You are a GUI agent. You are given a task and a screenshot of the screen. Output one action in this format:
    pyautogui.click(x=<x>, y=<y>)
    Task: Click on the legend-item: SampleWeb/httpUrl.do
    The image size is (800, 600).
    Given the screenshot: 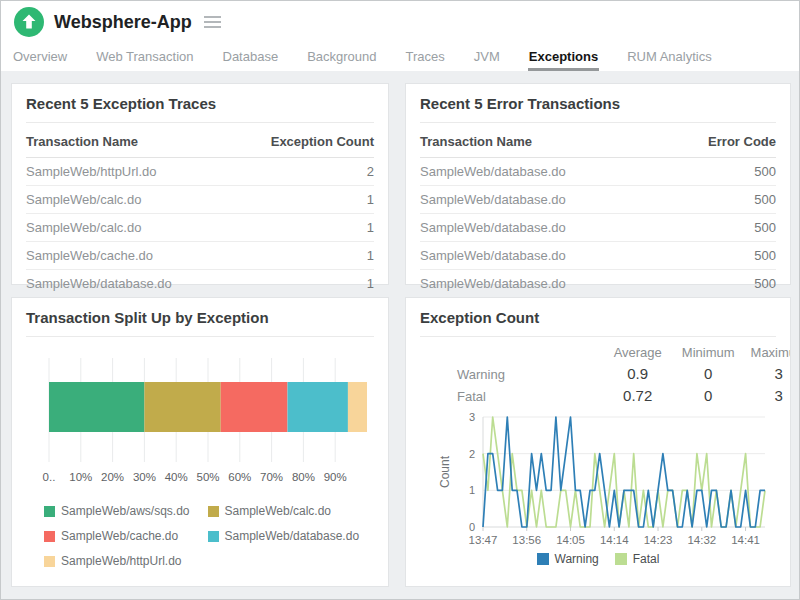 What is the action you would take?
    pyautogui.click(x=117, y=561)
    